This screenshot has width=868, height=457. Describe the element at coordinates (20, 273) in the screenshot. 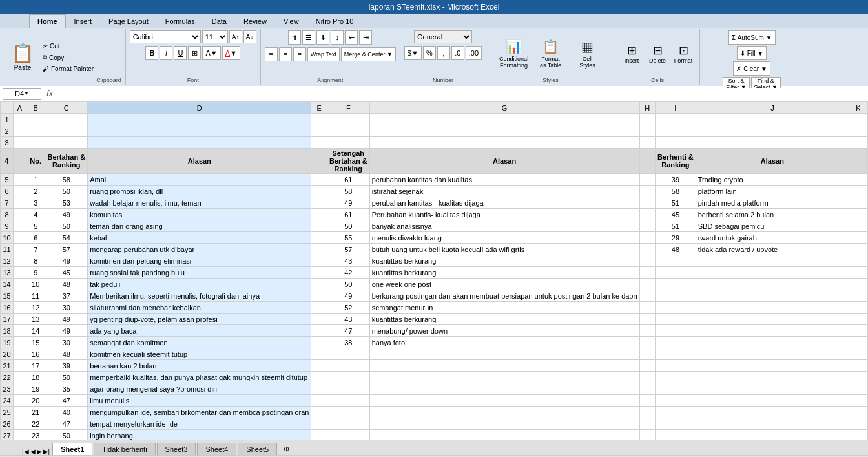

I see `cell-a13` at that location.